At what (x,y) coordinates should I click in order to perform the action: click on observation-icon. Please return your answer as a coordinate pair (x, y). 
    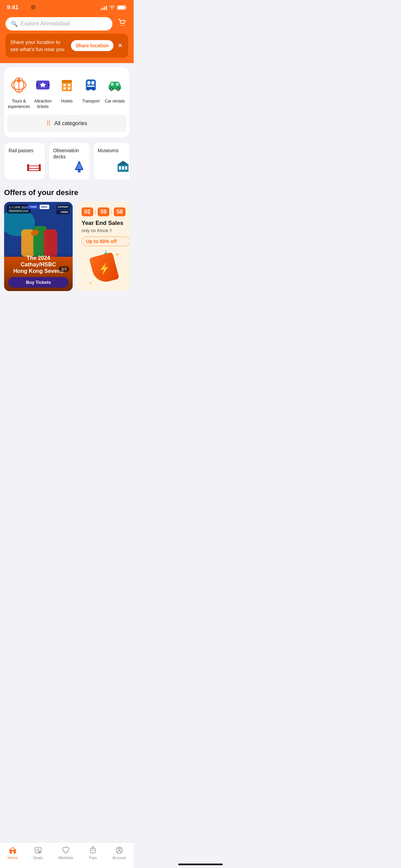
    Looking at the image, I should click on (79, 167).